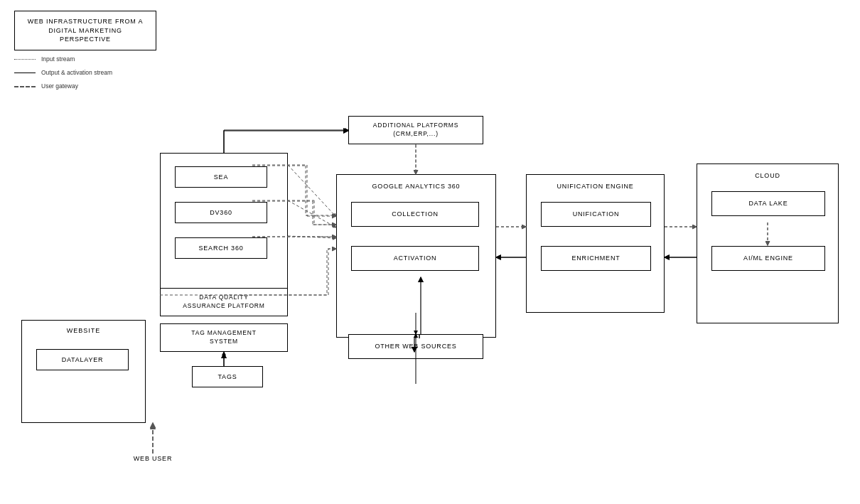  Describe the element at coordinates (85, 31) in the screenshot. I see `title-text: WEB INFRASTRUCTURE FROM A DIGITAL MARKET…` at that location.